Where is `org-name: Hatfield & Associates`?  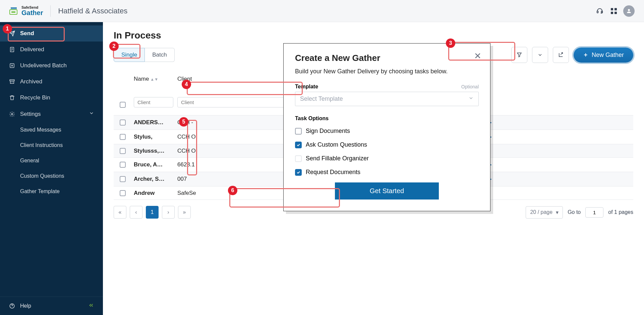
org-name: Hatfield & Associates is located at coordinates (93, 11).